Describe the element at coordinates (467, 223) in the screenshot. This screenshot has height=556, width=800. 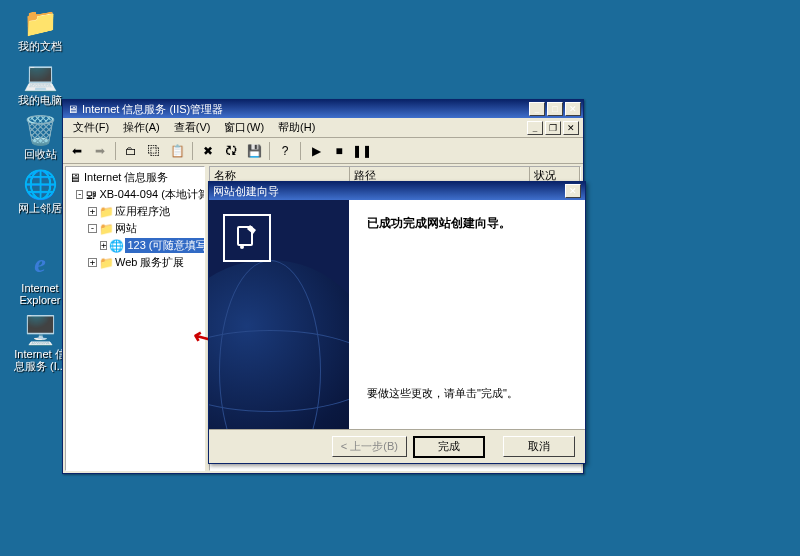
I see `wizard-heading: 已成功完成网站创建向导。` at that location.